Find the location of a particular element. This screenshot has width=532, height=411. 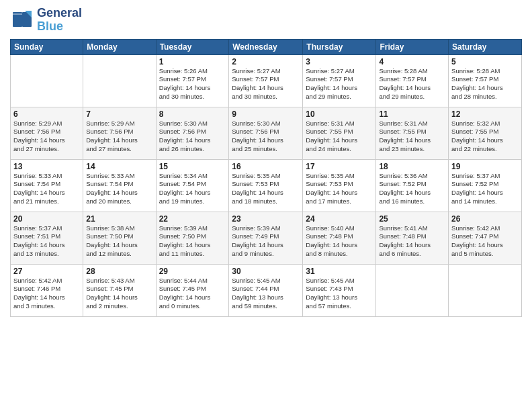

day-number: 6 is located at coordinates (47, 114).